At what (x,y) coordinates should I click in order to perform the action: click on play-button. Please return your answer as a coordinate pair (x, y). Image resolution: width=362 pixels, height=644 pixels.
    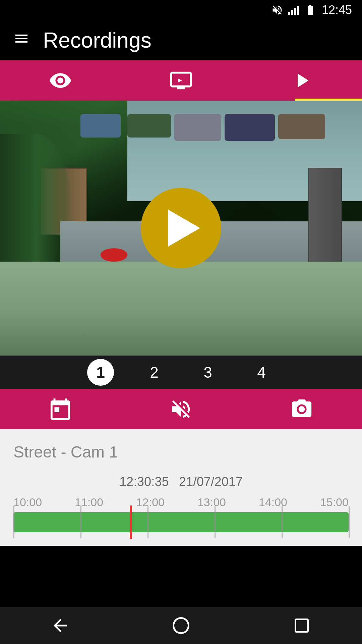
    Looking at the image, I should click on (181, 228).